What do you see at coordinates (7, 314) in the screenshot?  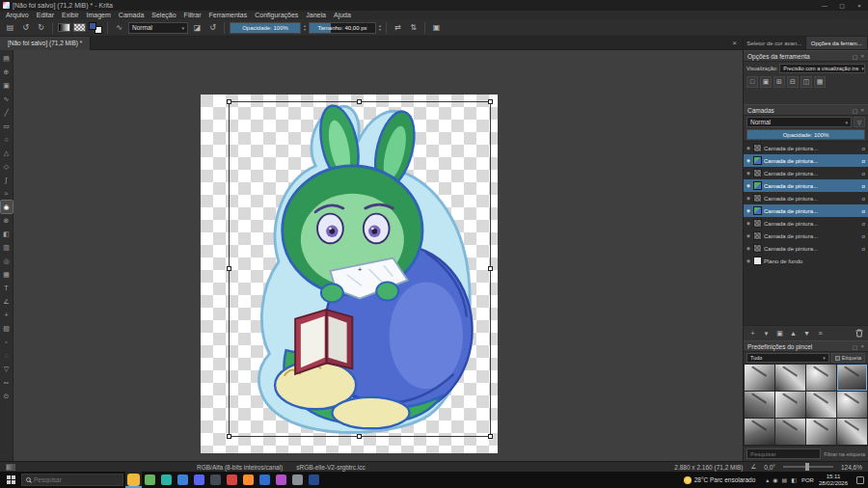 I see `tool-assistants: +` at bounding box center [7, 314].